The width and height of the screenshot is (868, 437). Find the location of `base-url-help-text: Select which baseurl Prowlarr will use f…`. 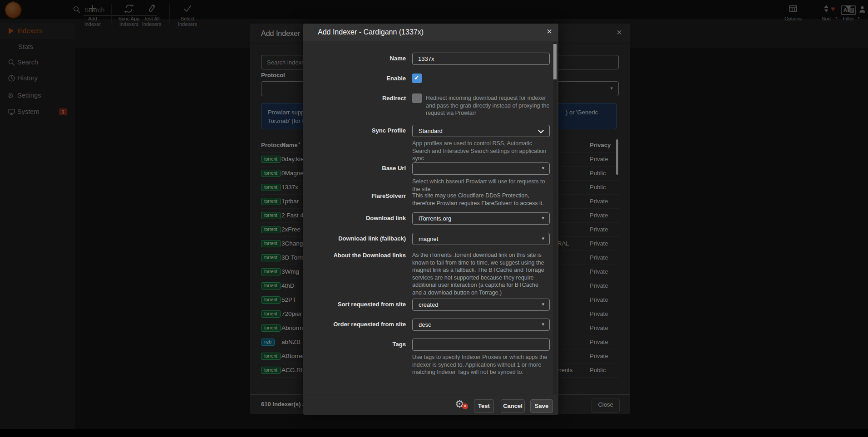

base-url-help-text: Select which baseurl Prowlarr will use f… is located at coordinates (481, 185).